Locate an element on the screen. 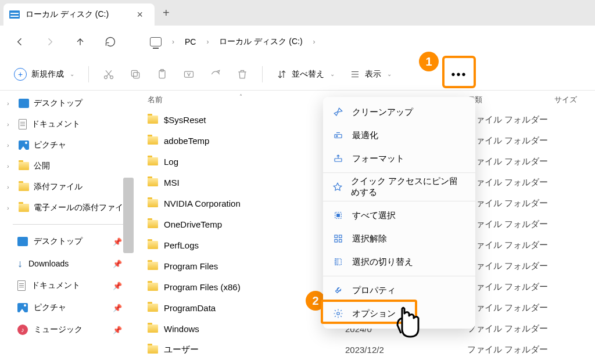 The image size is (595, 364). sidebar-item-label: ミュージック is located at coordinates (58, 330).